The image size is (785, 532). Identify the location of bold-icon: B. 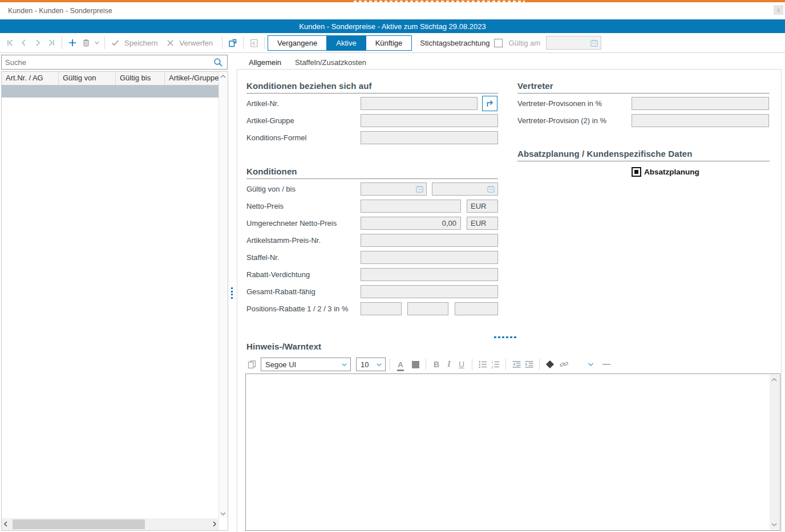
(436, 364).